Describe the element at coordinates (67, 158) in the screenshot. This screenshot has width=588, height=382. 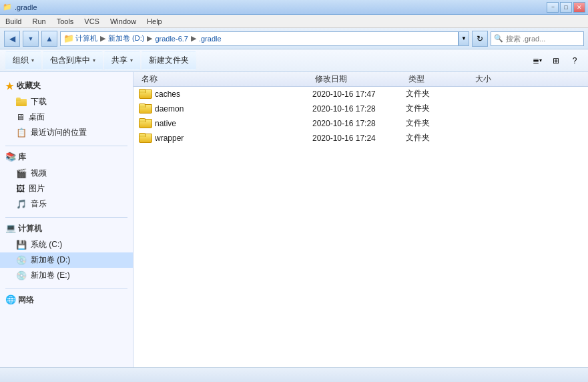
I see `sidebar-library-header: 📚 库` at that location.